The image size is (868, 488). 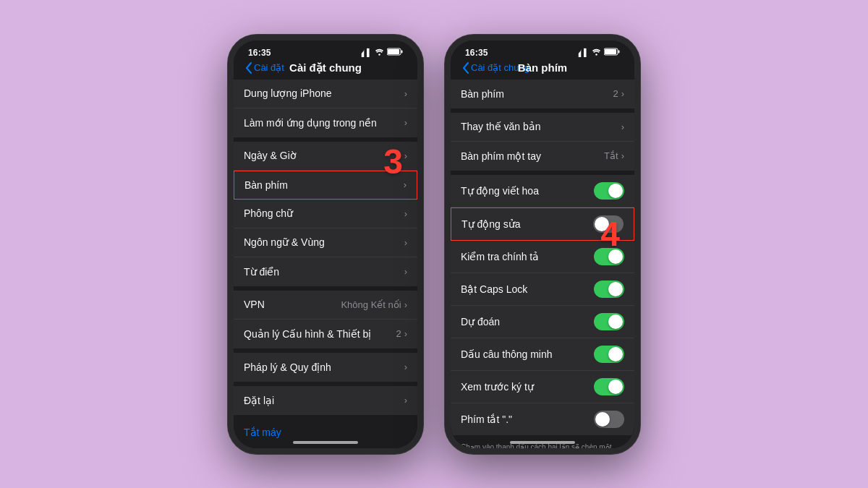 I want to click on nav-title-1: Cài đặt chung, so click(x=326, y=68).